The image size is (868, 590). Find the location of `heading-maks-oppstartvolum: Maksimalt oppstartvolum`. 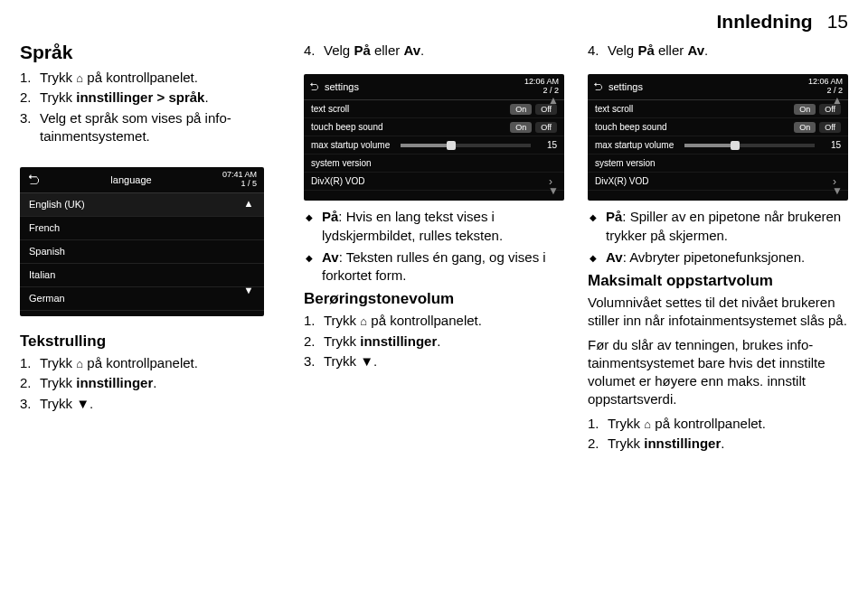

heading-maks-oppstartvolum: Maksimalt oppstartvolum is located at coordinates (718, 281).